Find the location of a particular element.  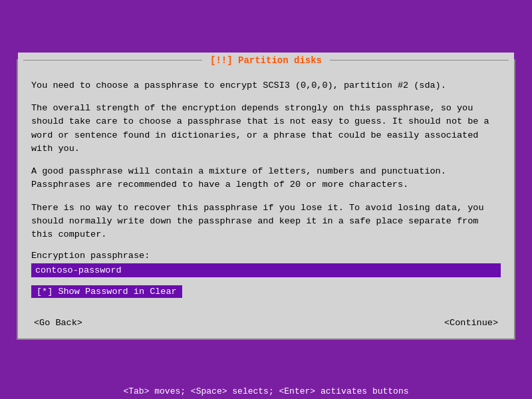

paragraph-3: A good passphrase will contain a mixture… is located at coordinates (266, 178).